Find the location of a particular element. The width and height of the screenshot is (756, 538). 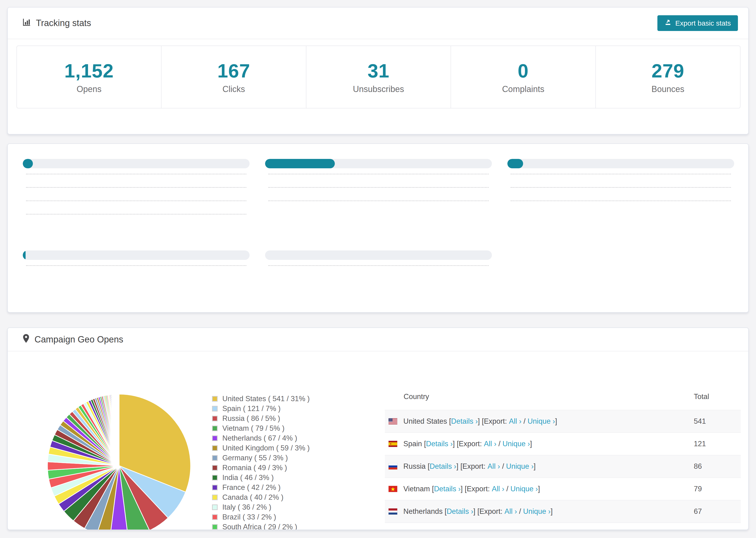

bar-chart-icon is located at coordinates (27, 23).